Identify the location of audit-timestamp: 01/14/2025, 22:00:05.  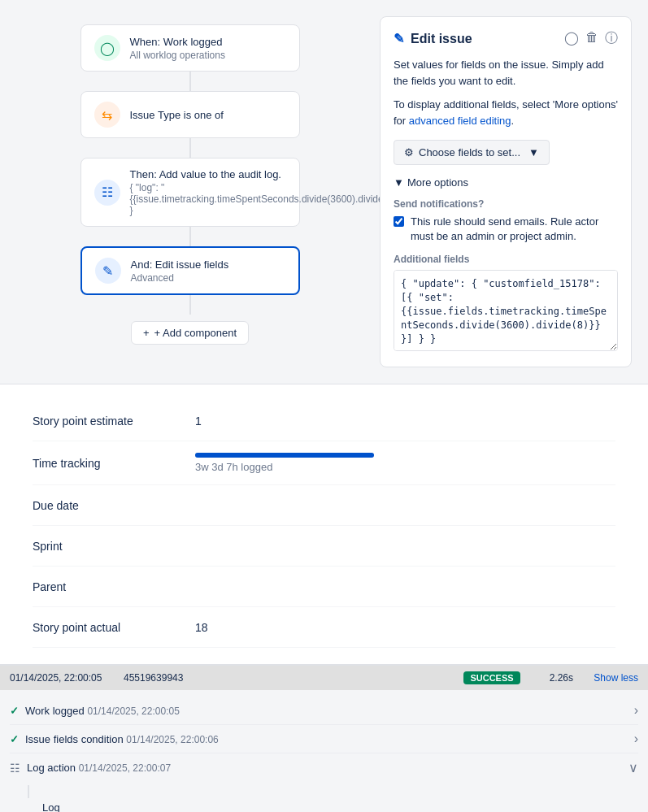
(133, 711).